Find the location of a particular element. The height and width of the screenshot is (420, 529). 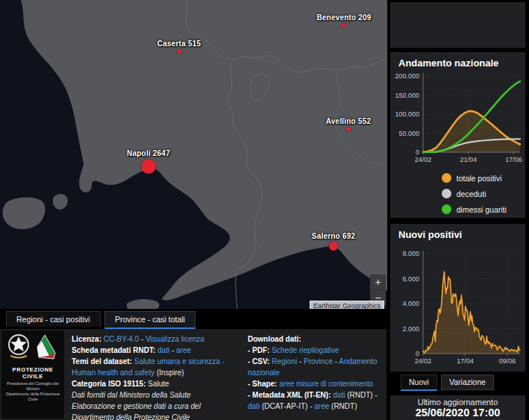

text-segment: (DCAT-AP-IT) - is located at coordinates (287, 406).